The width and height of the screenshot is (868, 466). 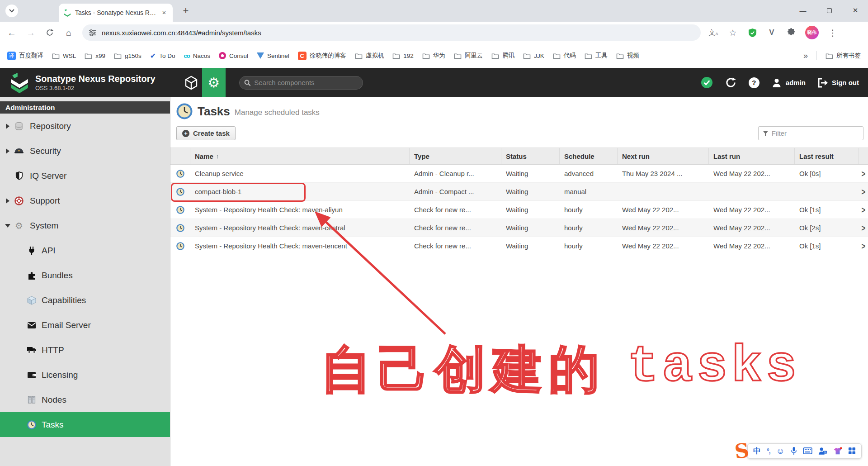 I want to click on new-tab-button, so click(x=186, y=11).